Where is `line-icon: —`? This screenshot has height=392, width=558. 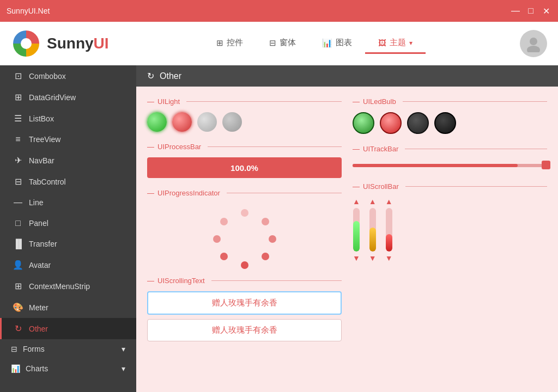 line-icon: — is located at coordinates (18, 203).